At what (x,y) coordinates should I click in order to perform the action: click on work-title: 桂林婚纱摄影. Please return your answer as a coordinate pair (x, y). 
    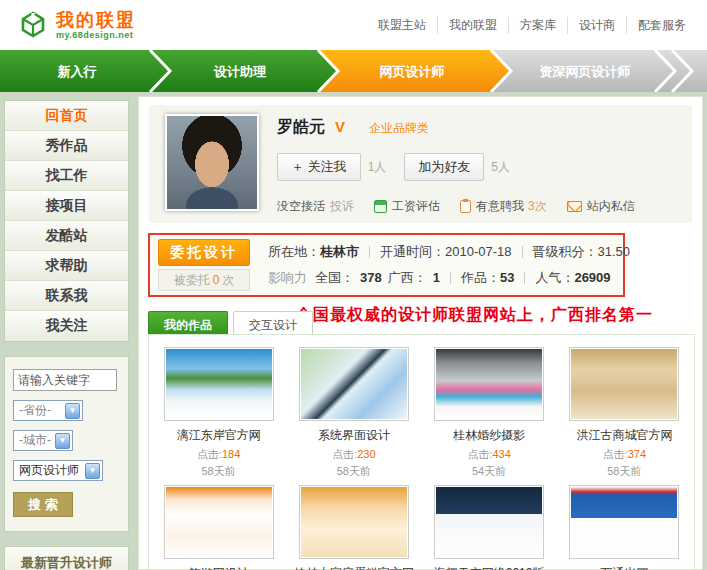
    Looking at the image, I should click on (490, 436).